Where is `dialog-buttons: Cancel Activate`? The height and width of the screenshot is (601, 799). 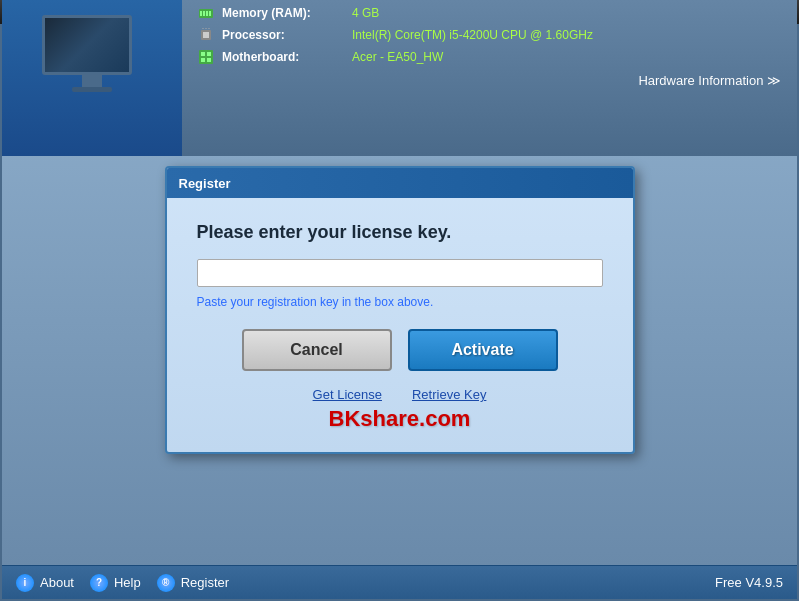
dialog-buttons: Cancel Activate is located at coordinates (400, 350).